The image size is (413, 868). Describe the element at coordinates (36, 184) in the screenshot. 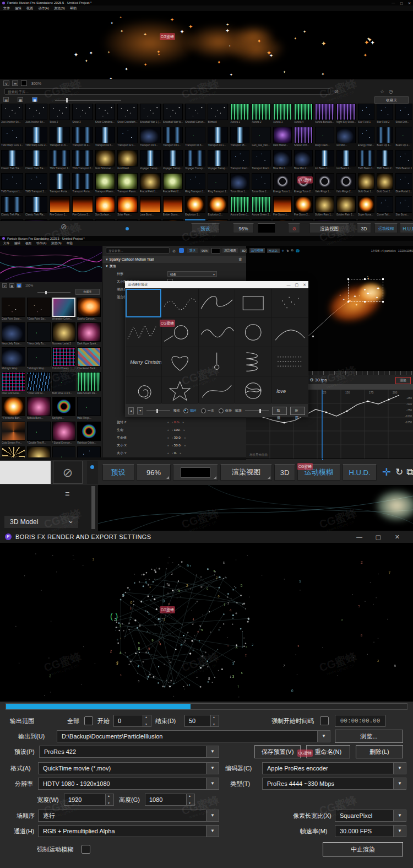

I see `library-cell: TMD Transport 2...` at that location.